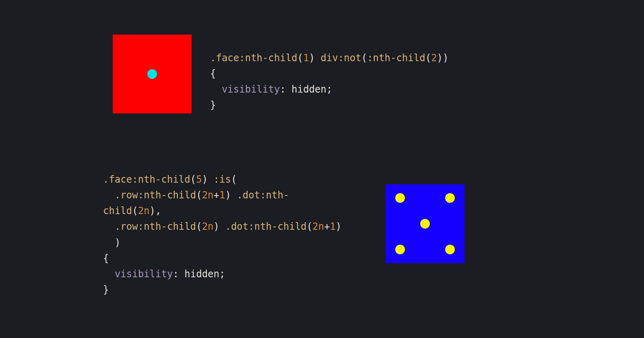 The height and width of the screenshot is (338, 644). What do you see at coordinates (266, 227) in the screenshot?
I see `code-token: .dot:nth-child` at bounding box center [266, 227].